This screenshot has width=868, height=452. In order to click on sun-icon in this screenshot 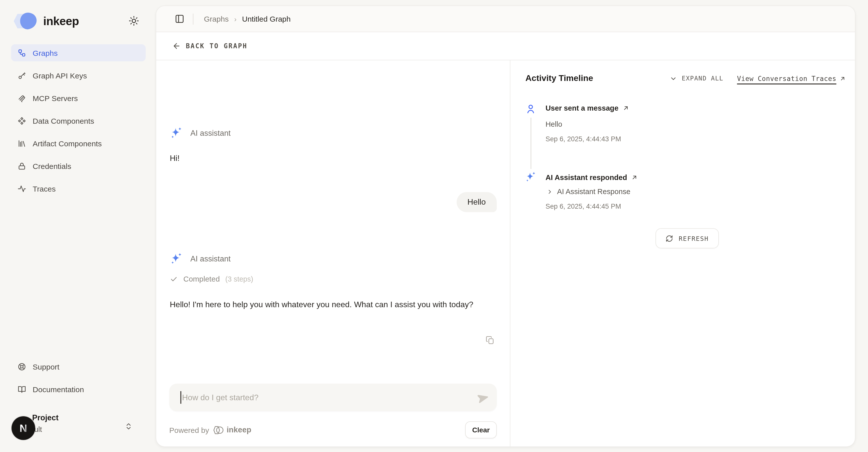, I will do `click(133, 21)`.